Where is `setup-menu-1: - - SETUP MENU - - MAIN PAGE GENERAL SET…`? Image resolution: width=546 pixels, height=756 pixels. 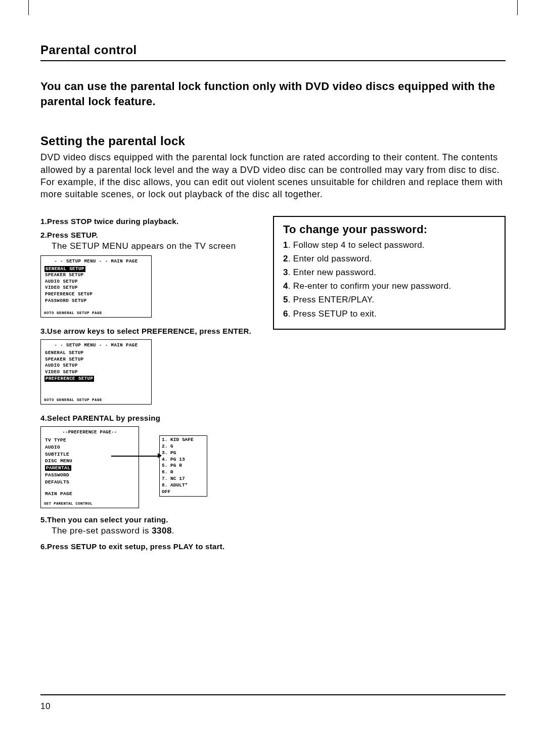 setup-menu-1: - - SETUP MENU - - MAIN PAGE GENERAL SET… is located at coordinates (96, 287).